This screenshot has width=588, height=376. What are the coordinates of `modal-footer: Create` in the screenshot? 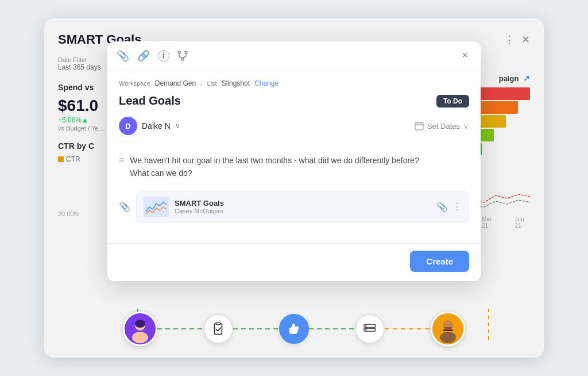 It's located at (294, 262).